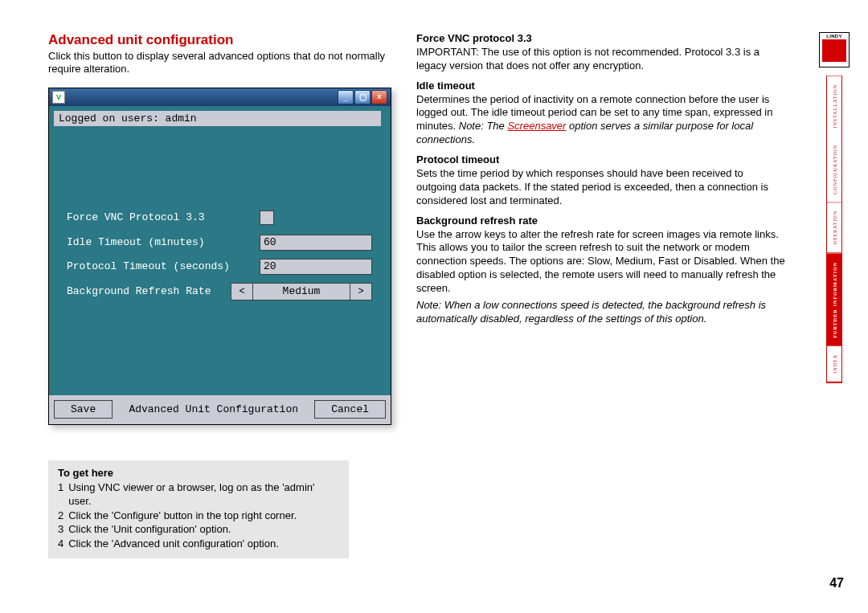 Image resolution: width=868 pixels, height=613 pixels. Describe the element at coordinates (219, 267) in the screenshot. I see `row-protocol-timeout: Protocol Timeout (seconds)` at that location.